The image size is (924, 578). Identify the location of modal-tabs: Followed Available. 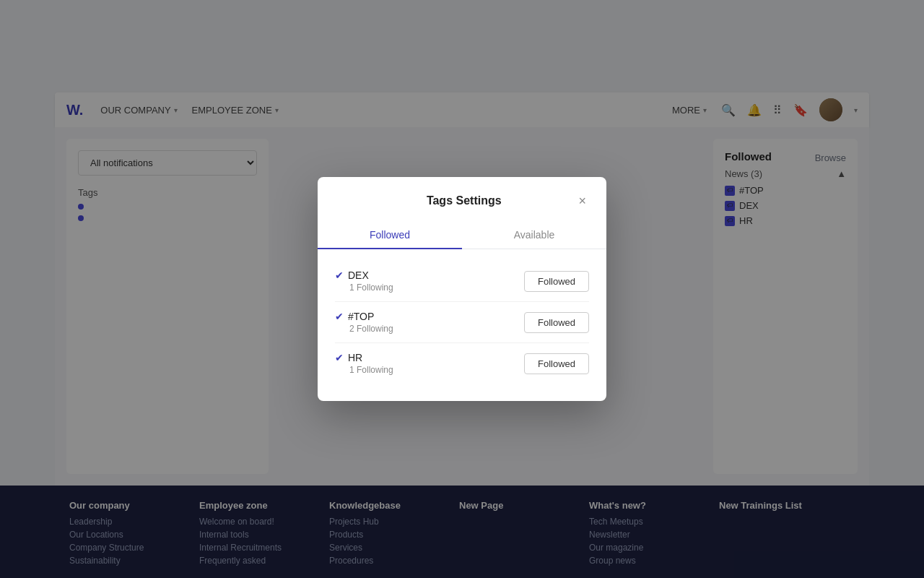
(462, 236).